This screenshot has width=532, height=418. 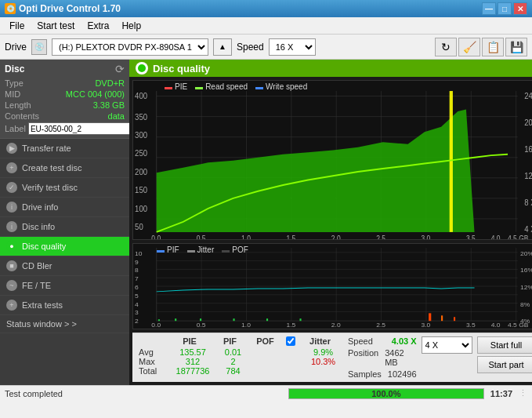 What do you see at coordinates (505, 9) in the screenshot?
I see `title-controls: — □ ✕` at bounding box center [505, 9].